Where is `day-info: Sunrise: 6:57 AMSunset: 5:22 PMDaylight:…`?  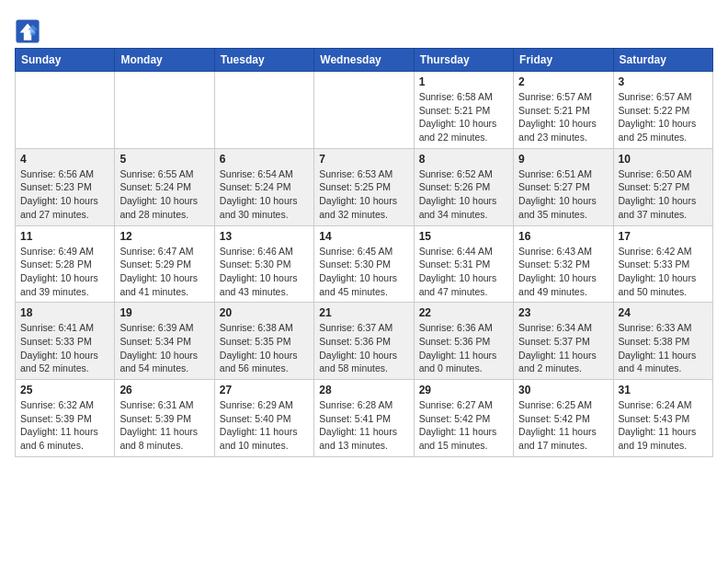
day-info: Sunrise: 6:57 AMSunset: 5:22 PMDaylight:… is located at coordinates (664, 118).